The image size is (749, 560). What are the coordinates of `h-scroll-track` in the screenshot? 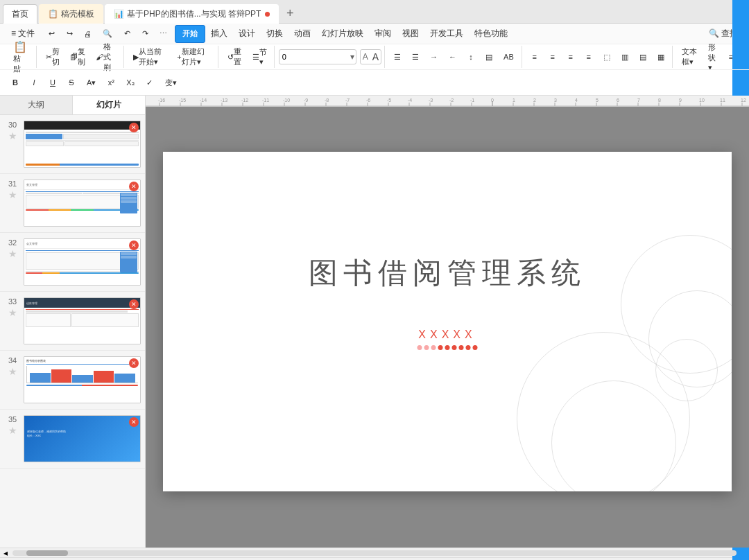 It's located at (374, 553).